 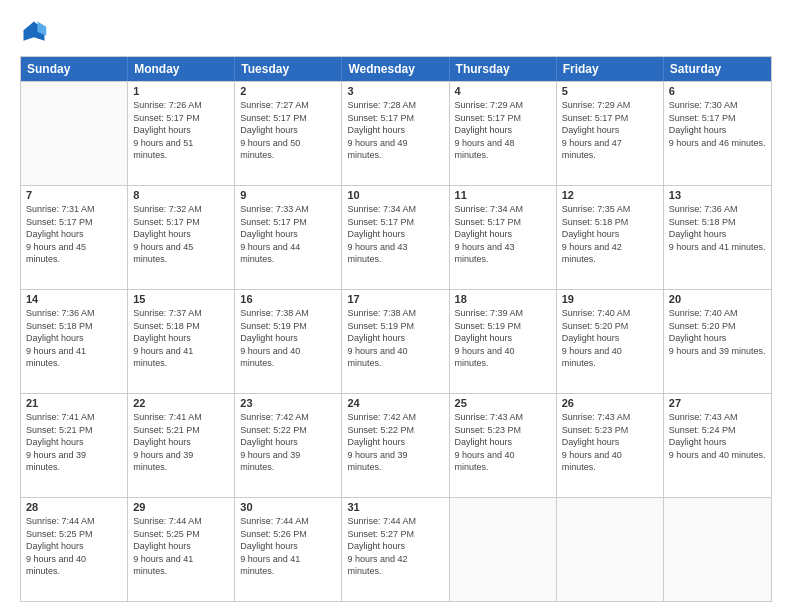 What do you see at coordinates (395, 130) in the screenshot?
I see `cell-info: Sunrise: 7:28 AMSunset: 5:17 PMDaylight …` at bounding box center [395, 130].